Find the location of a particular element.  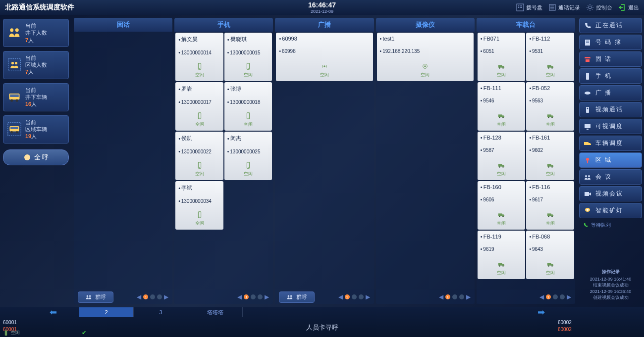

calllog-button: 通话记录 is located at coordinates (564, 7).